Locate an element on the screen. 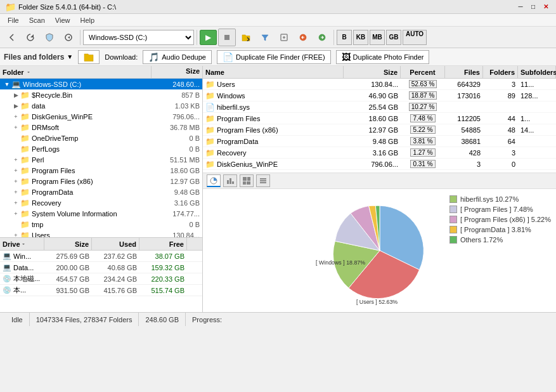 This screenshot has height=392, width=556. detail-row-hiberfil: 📄hiberfil.sys 25.54 GB 10.27 % is located at coordinates (379, 107).